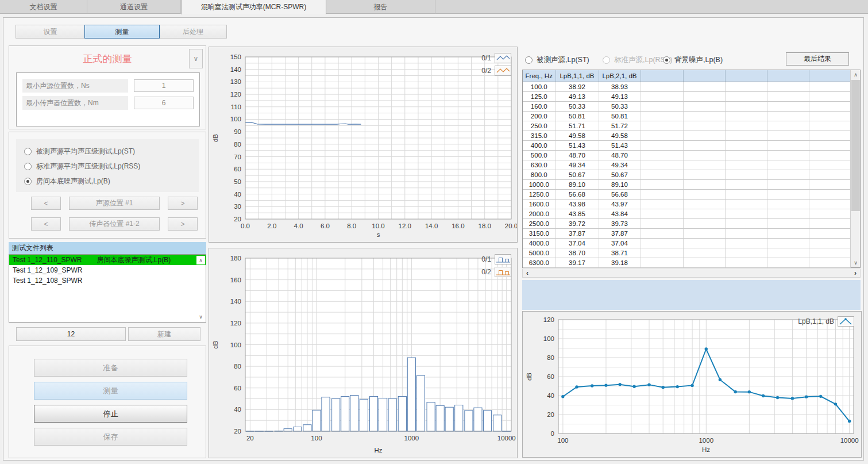 This screenshot has width=868, height=464. I want to click on table-row: 315.049.5849.58, so click(686, 136).